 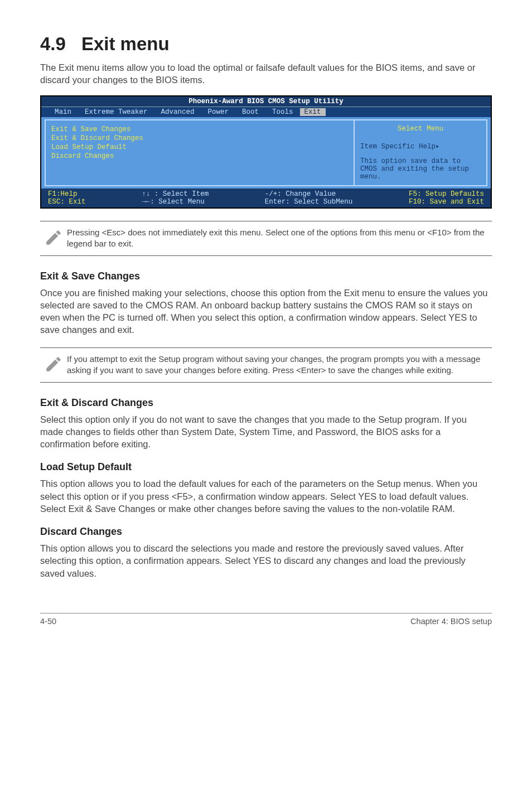 What do you see at coordinates (266, 239) in the screenshot?
I see `note-callout-1: Pressing <Esc> does not immediately exit…` at bounding box center [266, 239].